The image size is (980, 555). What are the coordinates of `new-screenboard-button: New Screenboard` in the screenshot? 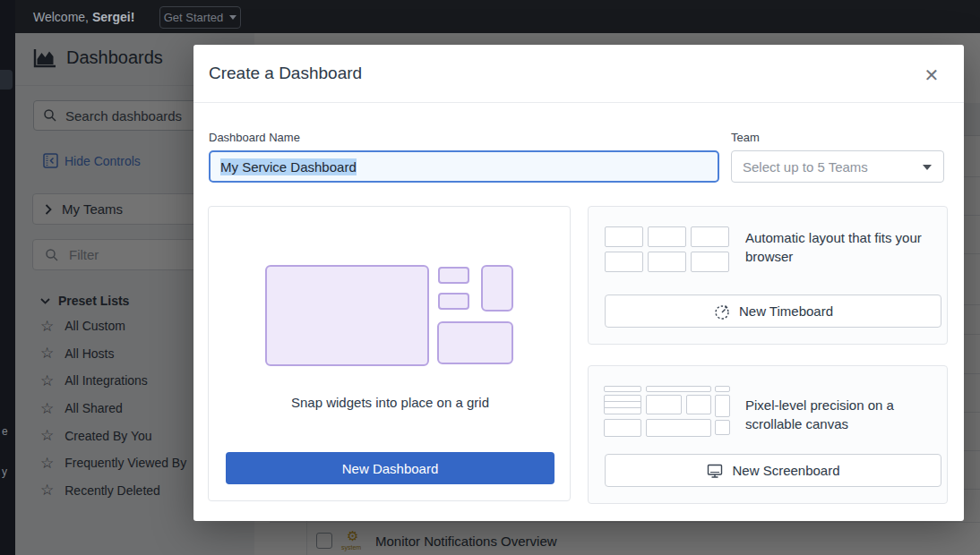 It's located at (773, 471).